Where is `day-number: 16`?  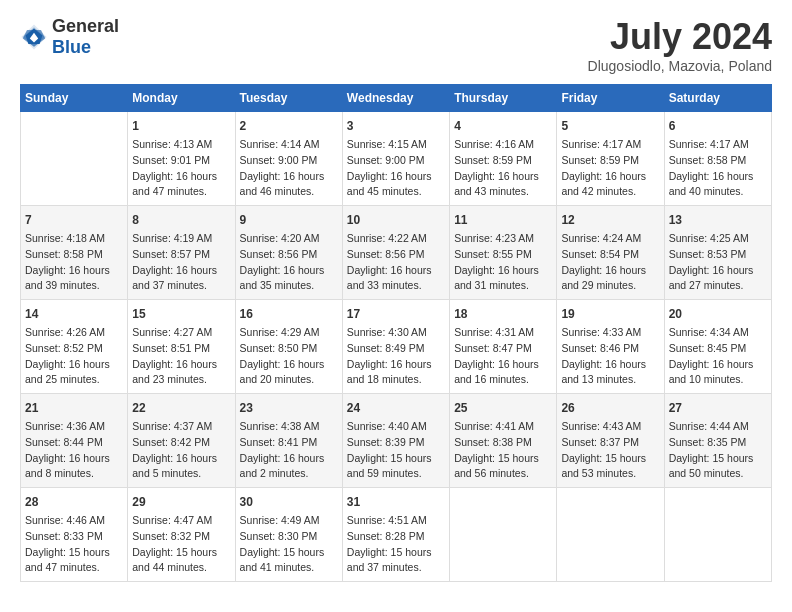
day-number: 16 is located at coordinates (289, 314).